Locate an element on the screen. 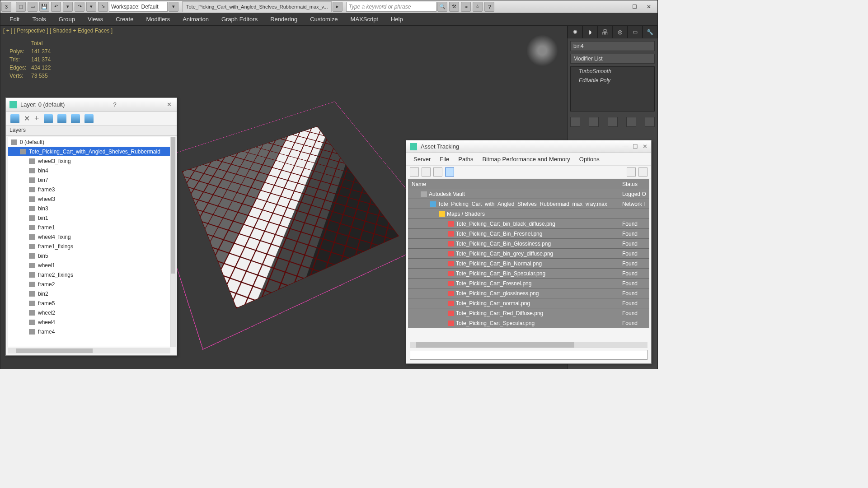  viewport-label: [ + ] [ Perspective ] [ Shaded + Edged F… is located at coordinates (58, 31).